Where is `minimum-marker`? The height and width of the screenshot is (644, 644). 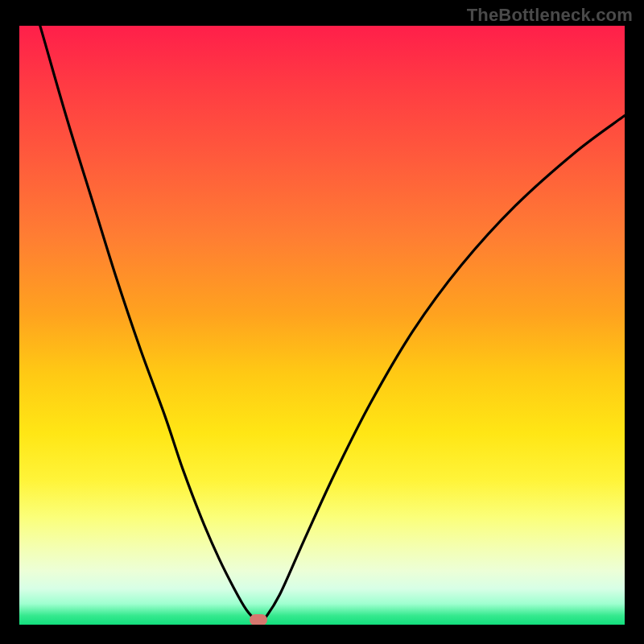
minimum-marker is located at coordinates (258, 620).